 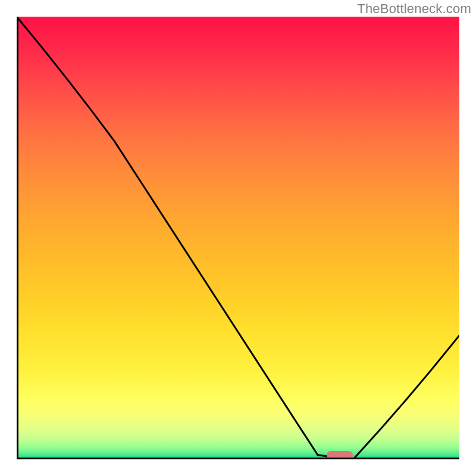 I want to click on watermark-text: TheBottleneck.com, so click(x=414, y=9).